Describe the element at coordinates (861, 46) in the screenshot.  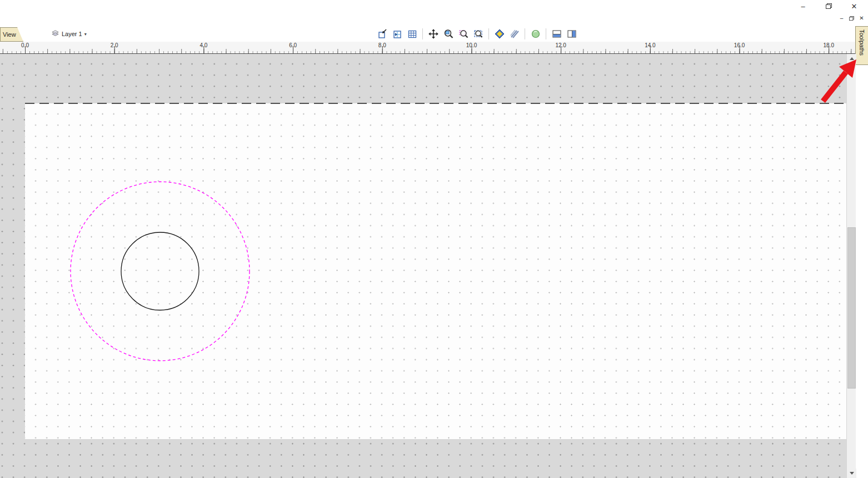
I see `tab-toolpaths: Toolpaths` at that location.